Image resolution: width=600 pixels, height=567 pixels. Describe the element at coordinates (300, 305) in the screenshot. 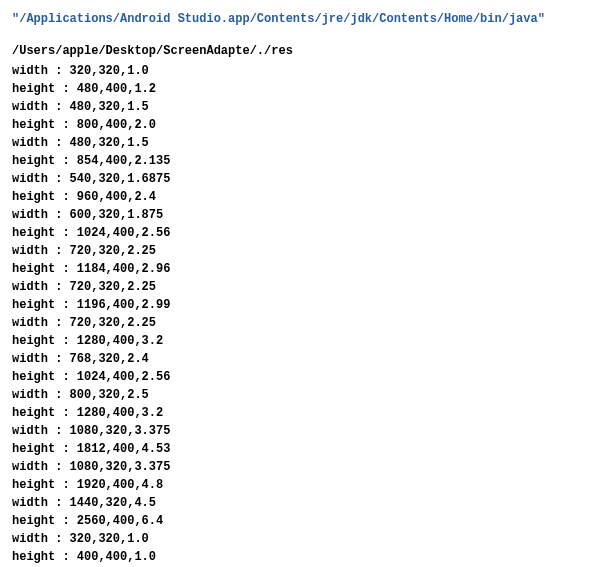

I see `output-line: height : 1196,400,2.99` at that location.